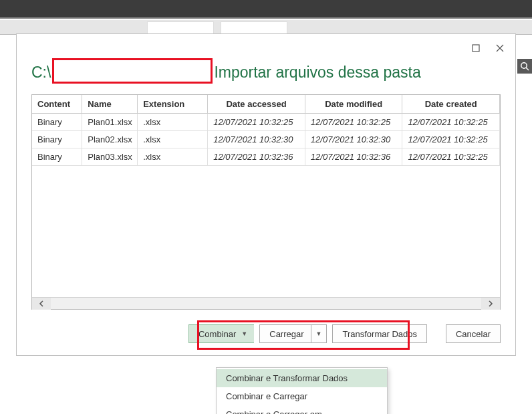 This screenshot has height=414, width=532. I want to click on dropdown-item-combinar-transformar: Combinar e Transformar Dados, so click(302, 379).